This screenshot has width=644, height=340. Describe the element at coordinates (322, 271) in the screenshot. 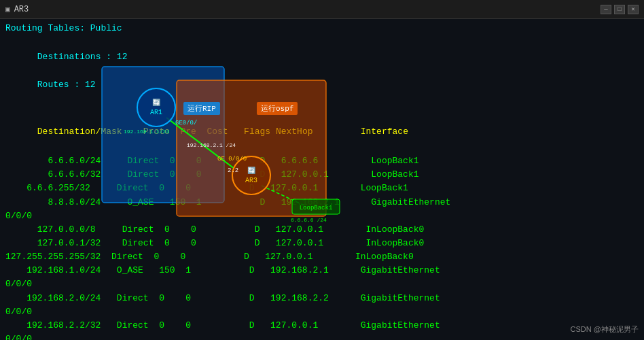

I see `route-row: 192.168.1.0/24 O_ASE 150 1 D 192.168.2.1…` at that location.